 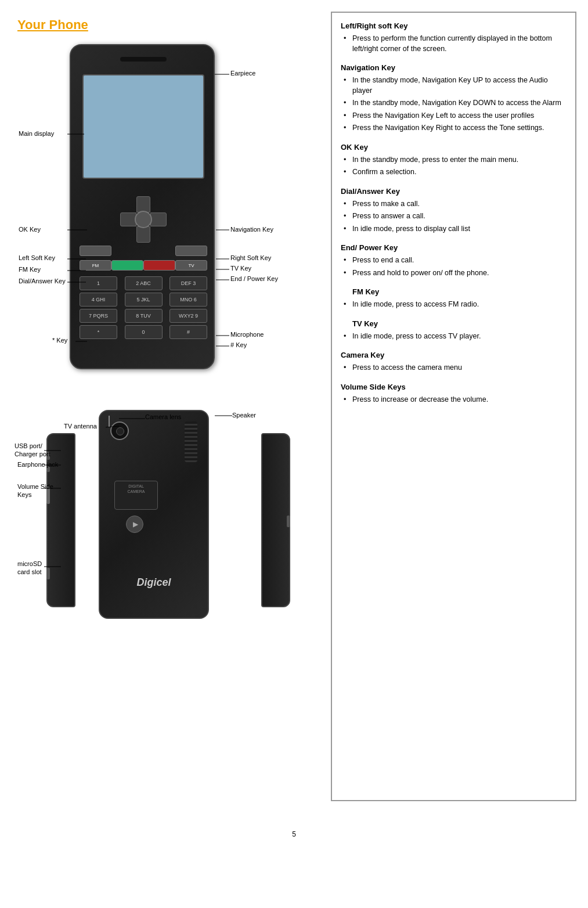 What do you see at coordinates (192, 265) in the screenshot?
I see `tv-key-btn: TV` at bounding box center [192, 265].